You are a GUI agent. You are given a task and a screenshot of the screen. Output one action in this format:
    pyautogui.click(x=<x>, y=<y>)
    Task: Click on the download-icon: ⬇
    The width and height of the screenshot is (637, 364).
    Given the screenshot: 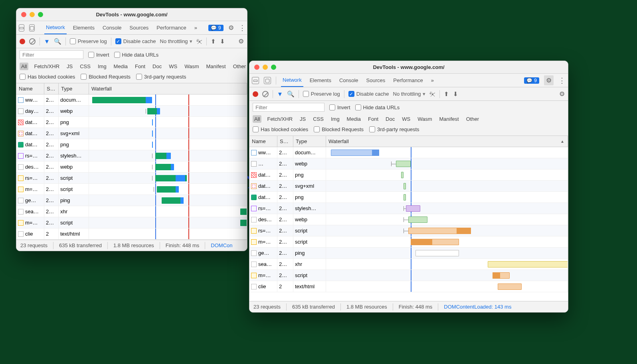 What is the action you would take?
    pyautogui.click(x=456, y=94)
    